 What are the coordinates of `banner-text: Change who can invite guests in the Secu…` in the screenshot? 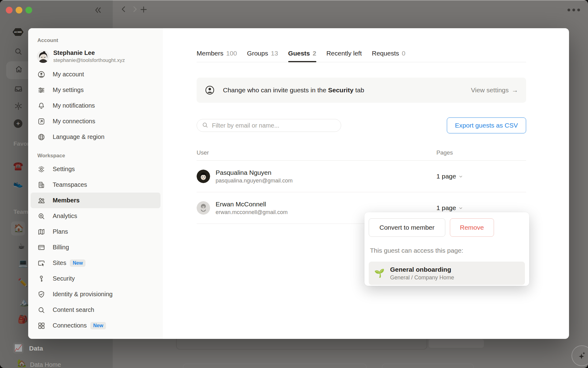 It's located at (293, 90).